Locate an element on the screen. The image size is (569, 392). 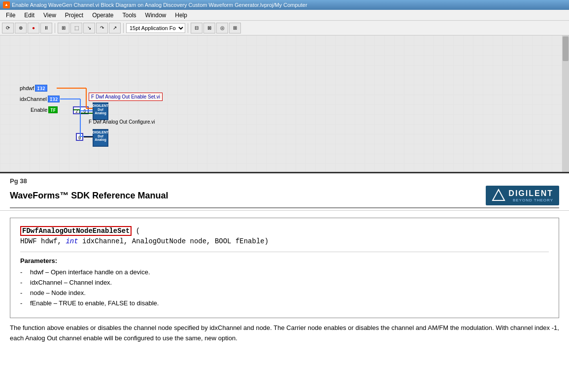
param-idxchannel: - idxChannel – Channel index. is located at coordinates (285, 283).